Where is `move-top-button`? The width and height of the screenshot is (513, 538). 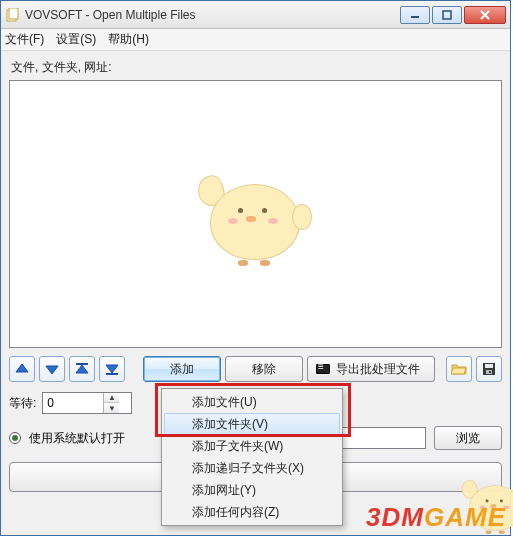
move-top-button is located at coordinates (82, 369).